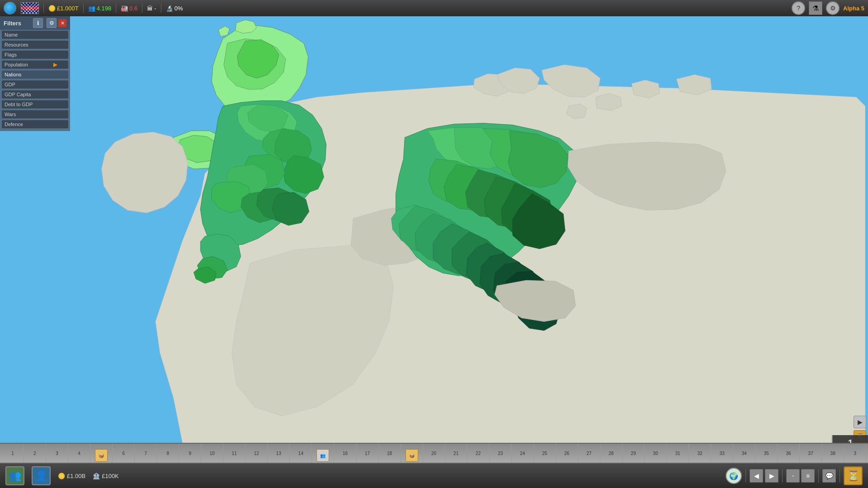 The image size is (868, 488). Describe the element at coordinates (368, 453) in the screenshot. I see `timeline-tick-17: 17` at that location.